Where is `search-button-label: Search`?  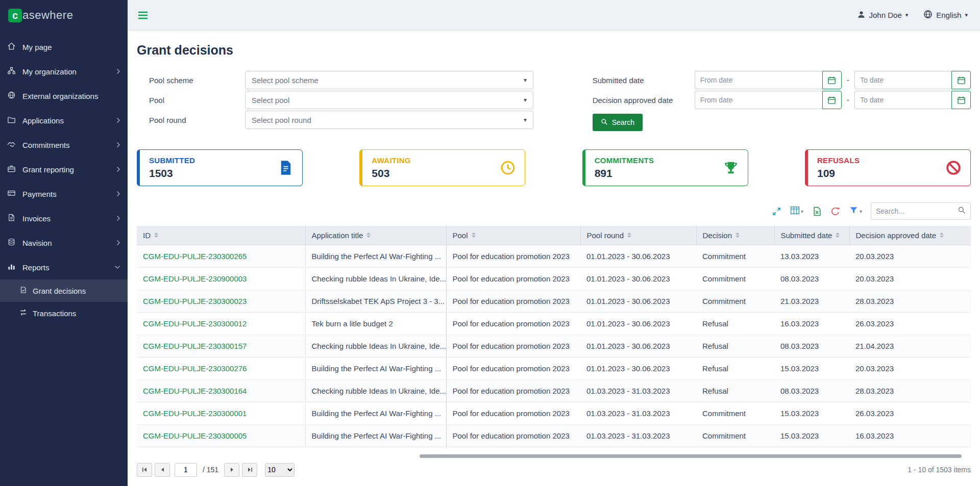 search-button-label: Search is located at coordinates (623, 122).